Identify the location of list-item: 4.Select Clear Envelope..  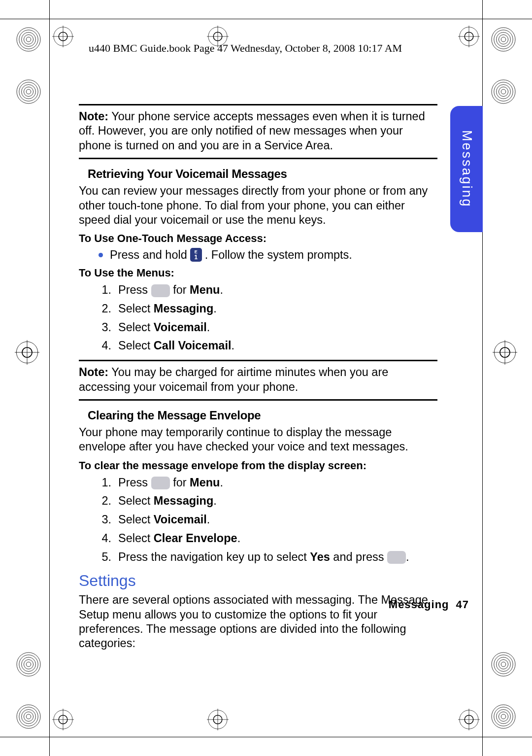
(269, 539).